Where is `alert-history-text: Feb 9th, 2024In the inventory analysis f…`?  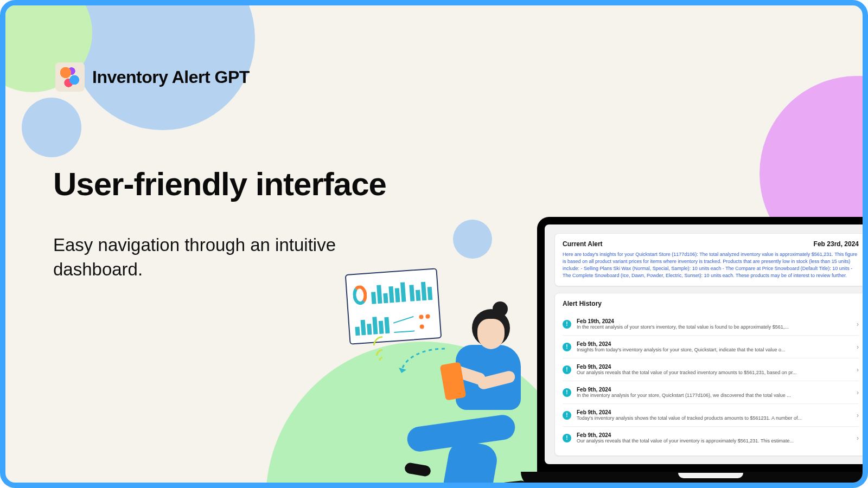
alert-history-text: Feb 9th, 2024In the inventory analysis f… is located at coordinates (714, 393).